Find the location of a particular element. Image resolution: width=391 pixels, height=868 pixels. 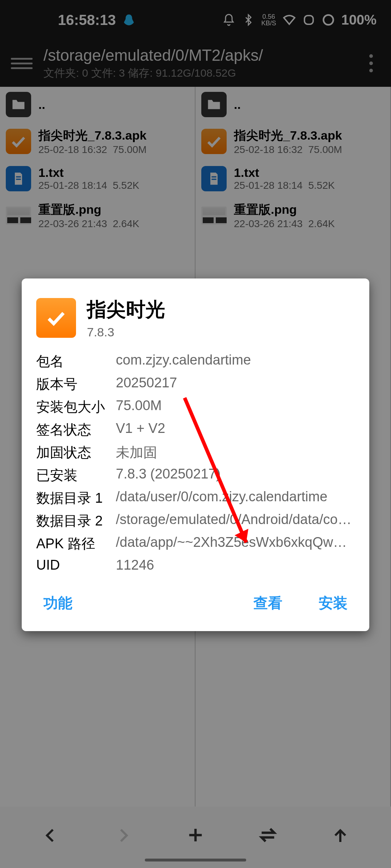

row-size: 安装包大小75.00M is located at coordinates (196, 407).